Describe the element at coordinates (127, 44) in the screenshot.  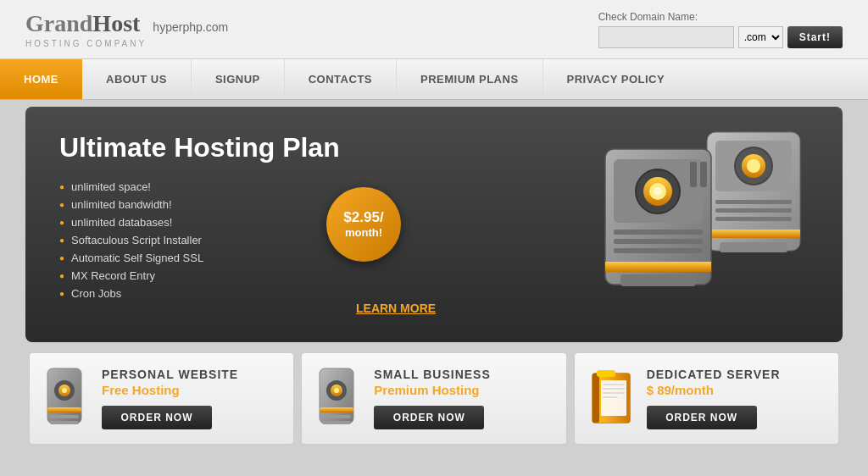
I see `logo-subtitle: HOSTING COMPANY` at that location.